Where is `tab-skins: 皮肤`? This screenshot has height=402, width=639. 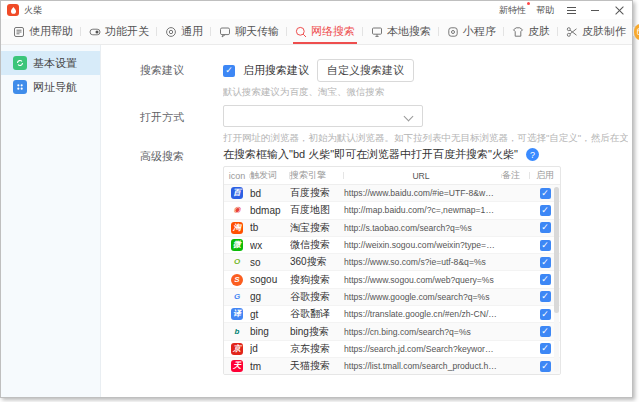
tab-skins: 皮肤 is located at coordinates (531, 32).